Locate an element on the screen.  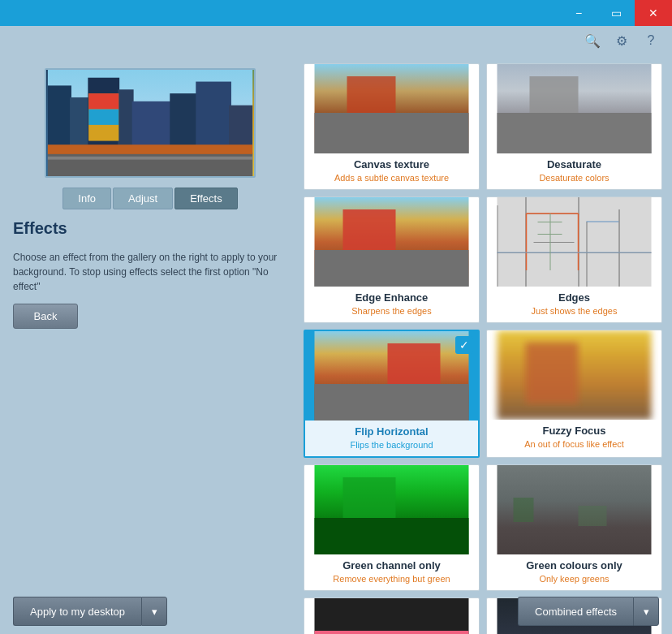
top-toolbar: 🔍 ⚙ ? is located at coordinates (336, 41).